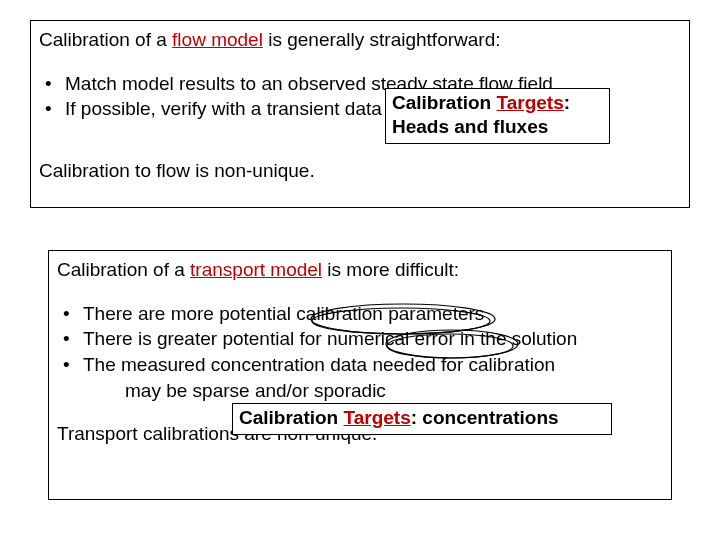  I want to click on transport-bullet-1: There are more potential calibration par…, so click(360, 314).